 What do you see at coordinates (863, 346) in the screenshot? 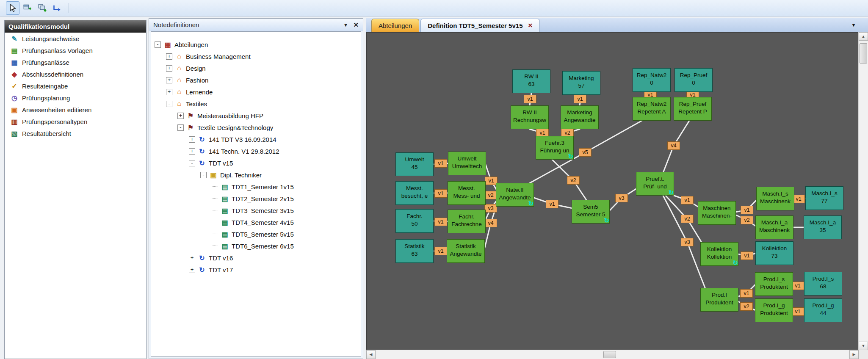
I see `scroll-down-icon: ▼` at bounding box center [863, 346].